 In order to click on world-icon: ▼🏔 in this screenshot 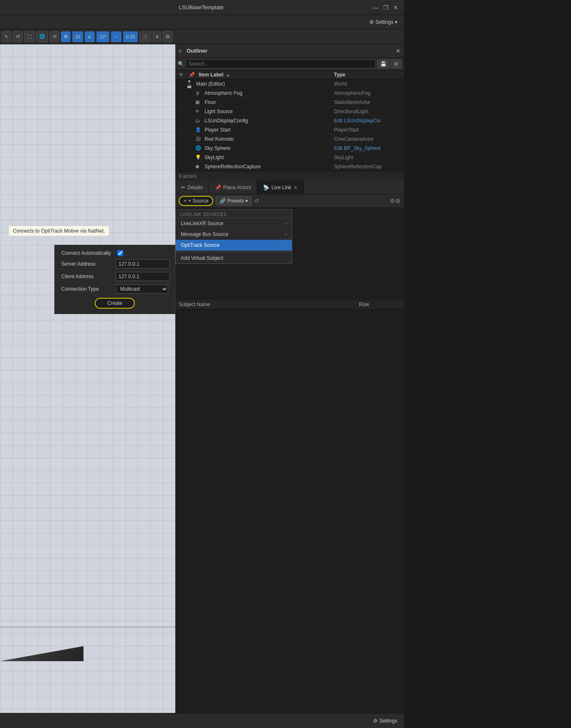, I will do `click(191, 84)`.